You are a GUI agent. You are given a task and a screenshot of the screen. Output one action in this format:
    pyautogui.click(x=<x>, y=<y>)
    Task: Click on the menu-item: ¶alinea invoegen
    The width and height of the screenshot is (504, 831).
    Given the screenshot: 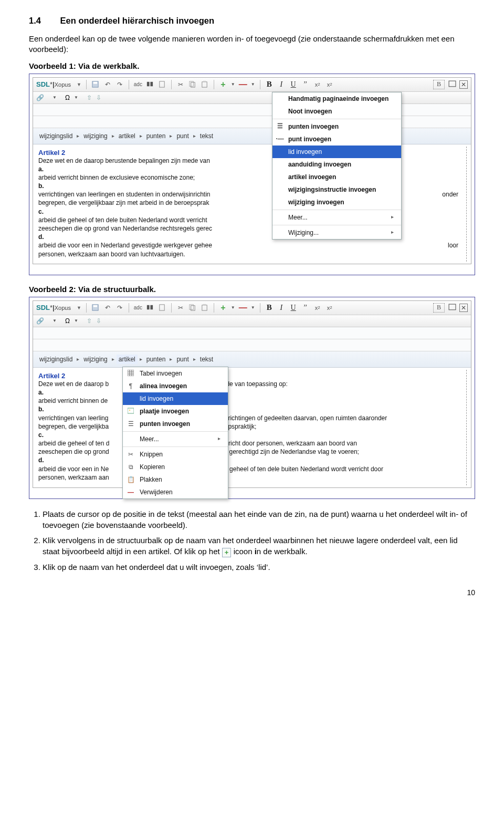 What is the action you would take?
    pyautogui.click(x=175, y=386)
    